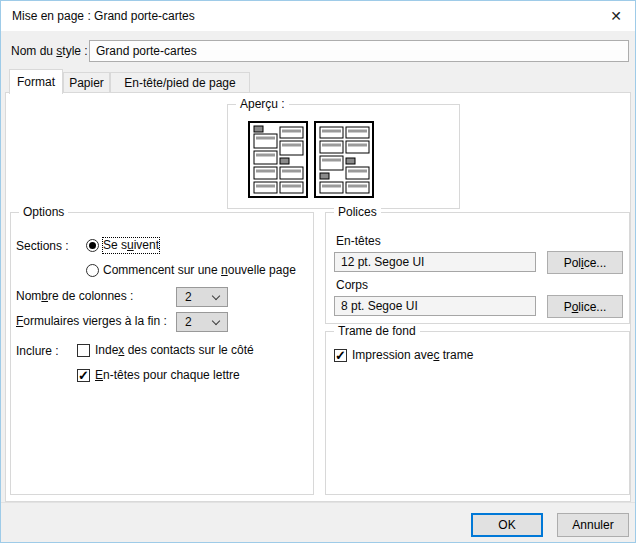  What do you see at coordinates (188, 297) in the screenshot?
I see `columns-dropdown-value: 2` at bounding box center [188, 297].